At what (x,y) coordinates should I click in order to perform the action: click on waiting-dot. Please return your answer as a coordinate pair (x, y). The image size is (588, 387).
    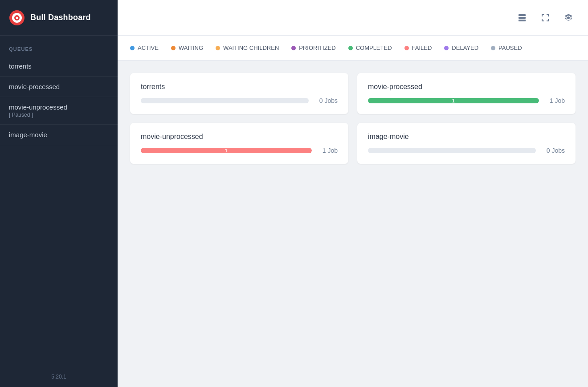
    Looking at the image, I should click on (173, 48).